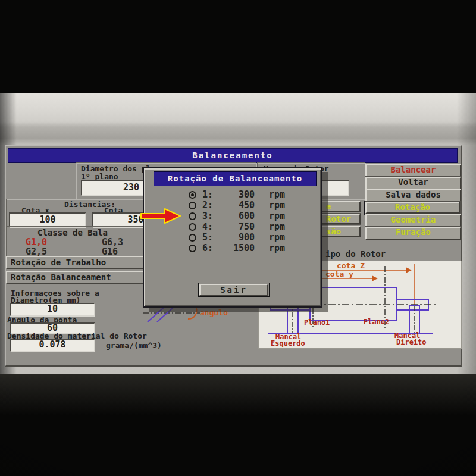 Image resolution: width=476 pixels, height=476 pixels. Describe the element at coordinates (208, 205) in the screenshot. I see `option-number: 2:` at that location.